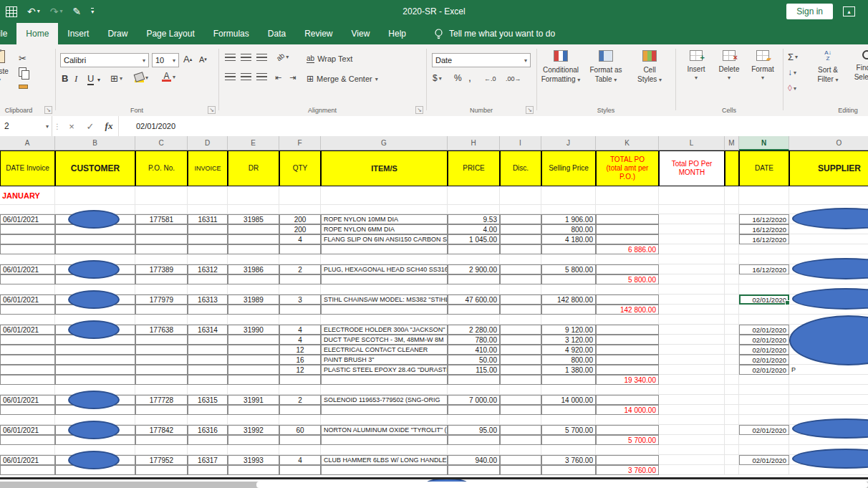 The height and width of the screenshot is (488, 868). What do you see at coordinates (764, 239) in the screenshot?
I see `cell-N-5: 16/12/2020` at bounding box center [764, 239].